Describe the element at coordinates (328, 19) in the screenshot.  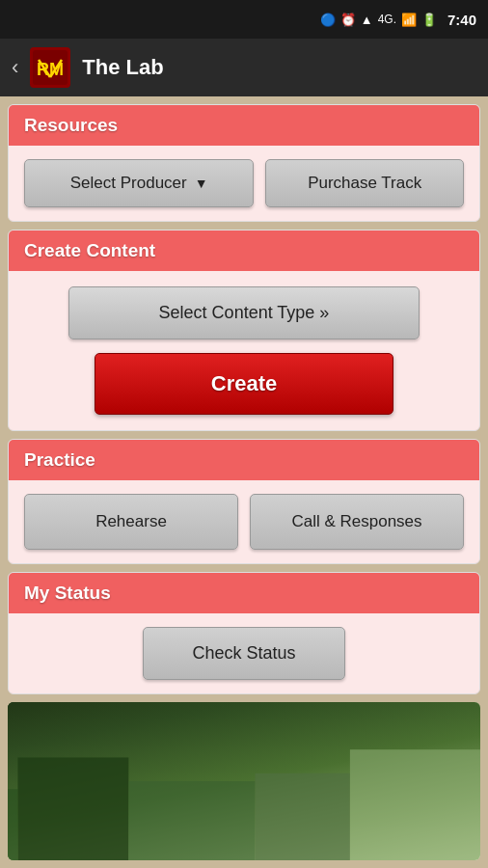
I see `bluetooth-icon: 🔵` at that location.